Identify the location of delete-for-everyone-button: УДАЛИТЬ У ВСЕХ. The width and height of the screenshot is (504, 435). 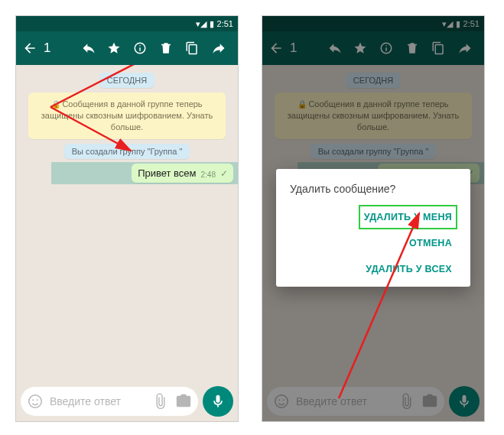
(408, 269).